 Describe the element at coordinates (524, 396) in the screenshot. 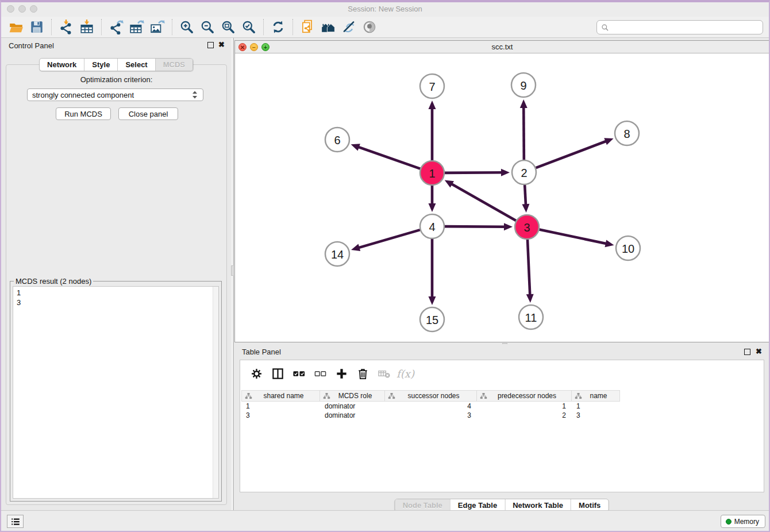

I see `column-header-predecessor-nodes: predecessor nodes` at that location.